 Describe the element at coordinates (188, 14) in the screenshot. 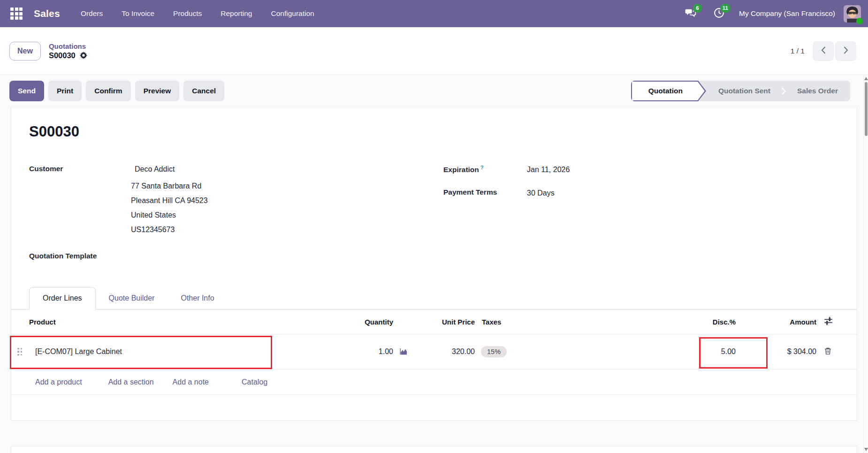

I see `menu-products: Products` at that location.